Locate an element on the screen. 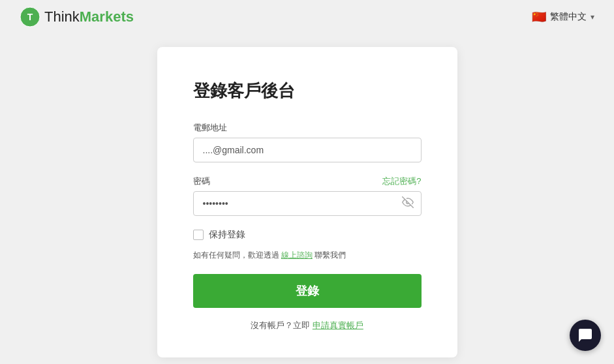  login-button: 登錄 is located at coordinates (307, 291).